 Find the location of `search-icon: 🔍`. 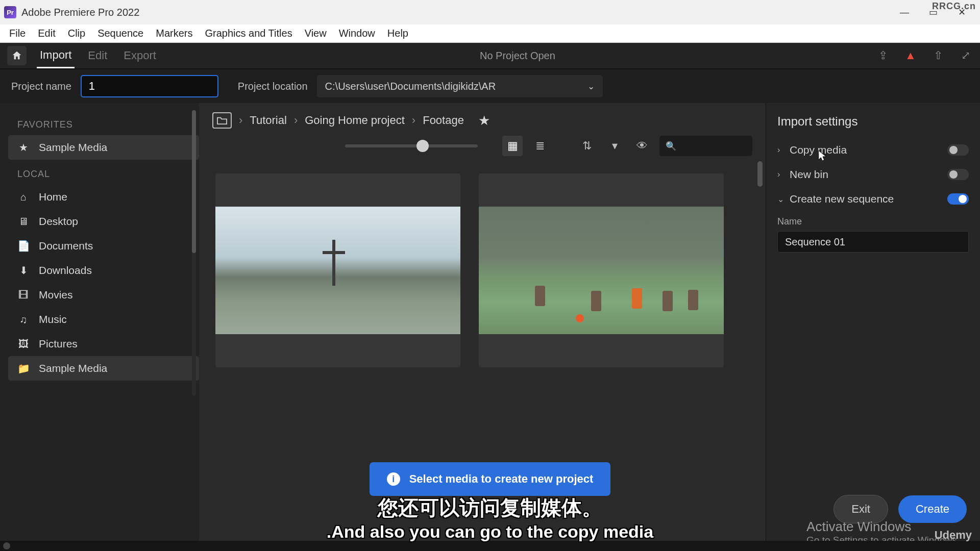

search-icon: 🔍 is located at coordinates (671, 146).